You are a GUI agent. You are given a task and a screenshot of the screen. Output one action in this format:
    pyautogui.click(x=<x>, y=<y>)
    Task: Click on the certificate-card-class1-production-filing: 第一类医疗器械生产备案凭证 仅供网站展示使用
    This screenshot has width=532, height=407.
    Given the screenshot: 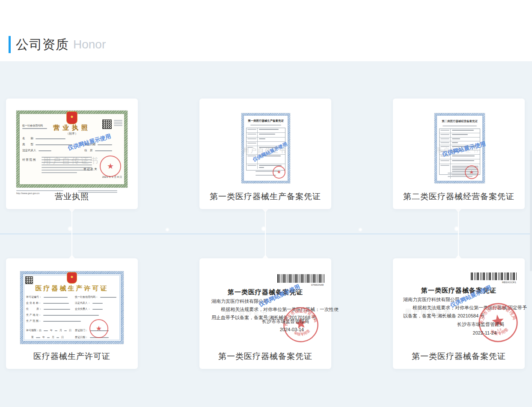 What is the action you would take?
    pyautogui.click(x=265, y=154)
    